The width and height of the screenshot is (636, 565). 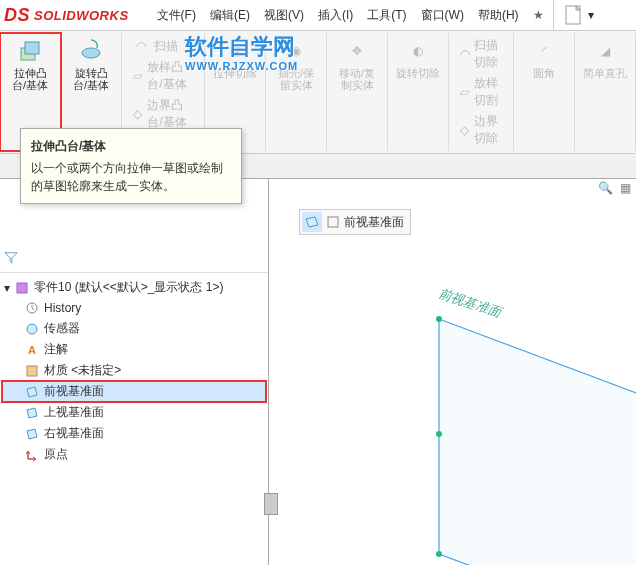 I want to click on watermark: 软件自学网 WWW.RJZXW.COM, so click(x=242, y=52).